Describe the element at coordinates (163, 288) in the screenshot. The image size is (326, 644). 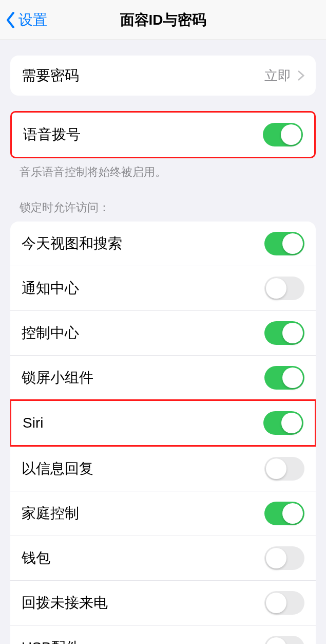
I see `lock-item-row: 通知中心` at that location.